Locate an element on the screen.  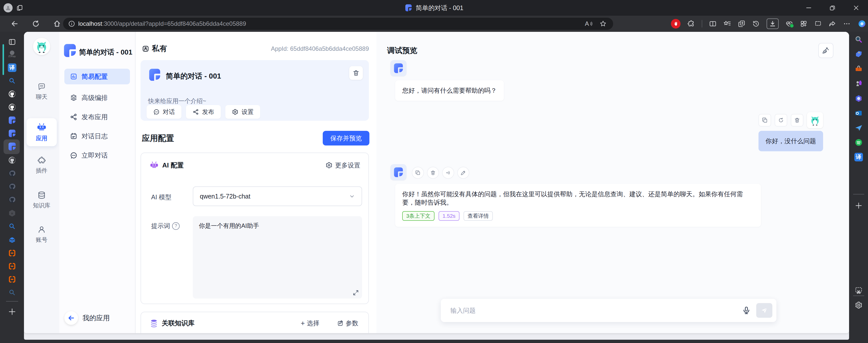
sidebar-translate-icon: 译 is located at coordinates (859, 157).